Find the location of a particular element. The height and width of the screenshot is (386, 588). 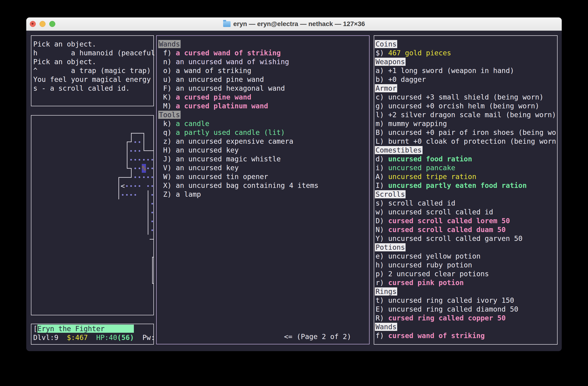

inventory-item: E) uncursed ring called diamond 50 is located at coordinates (466, 309).